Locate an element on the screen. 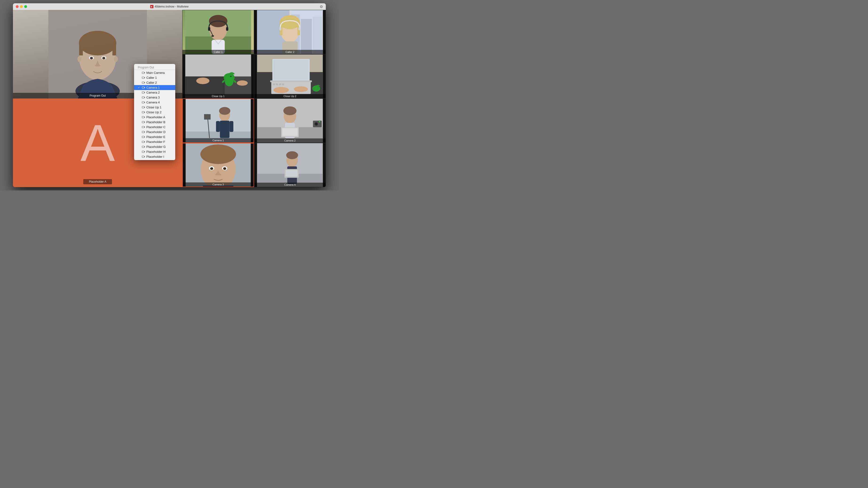  close-button is located at coordinates (17, 7).